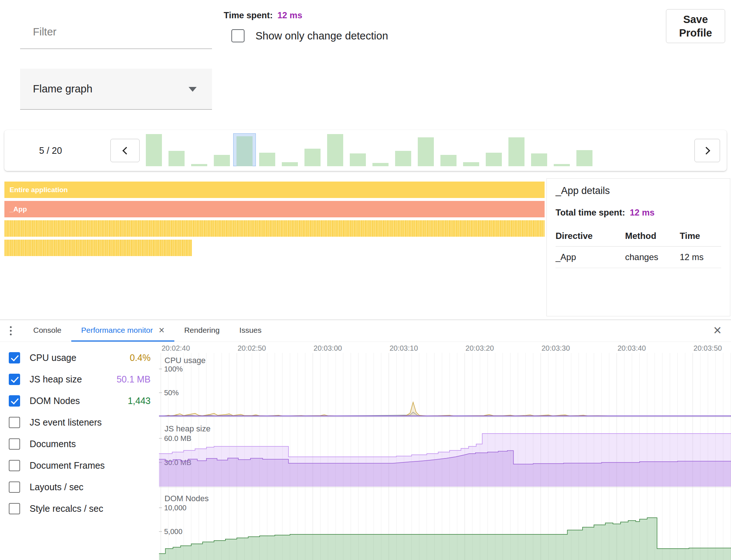 This screenshot has width=731, height=560. Describe the element at coordinates (79, 451) in the screenshot. I see `monitor-sidebar: CPU usage0.4%JS heap size50.1 MBDOM Node…` at that location.